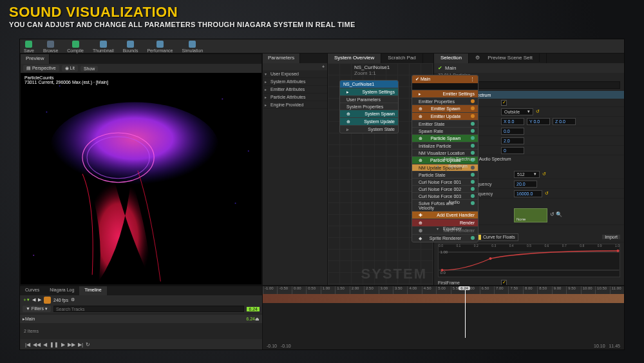 The width and height of the screenshot is (644, 363). I want to click on initialize-particle-row: Initialize Particle, so click(445, 146).